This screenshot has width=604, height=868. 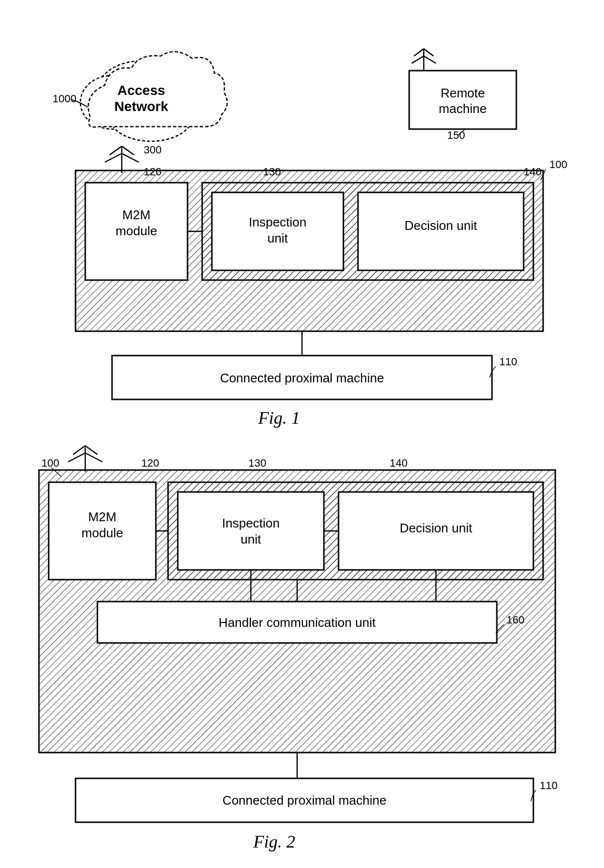 What do you see at coordinates (441, 226) in the screenshot?
I see `decision-unit-fig1-label: Decision unit` at bounding box center [441, 226].